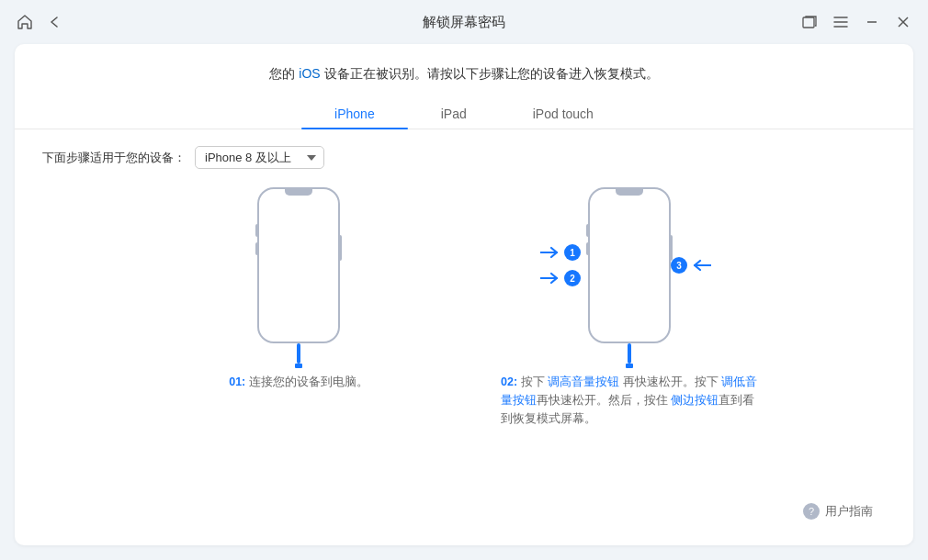  I want to click on left-arrows: 1 2, so click(560, 265).